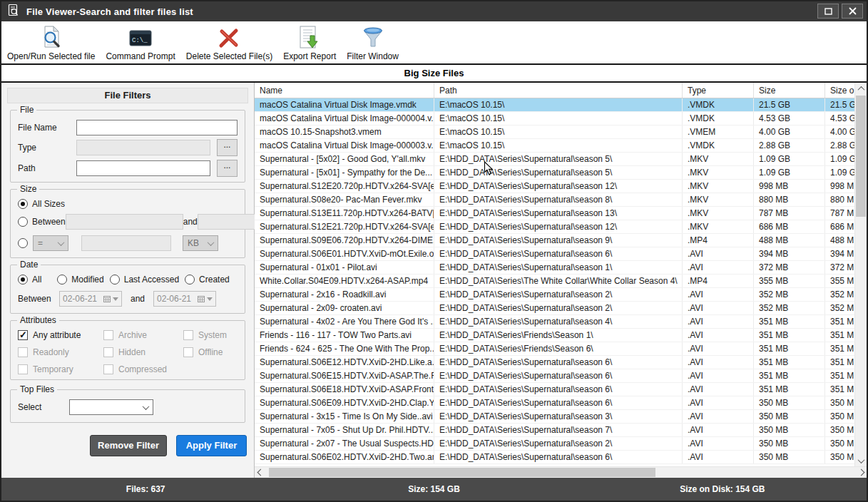 This screenshot has width=868, height=502. What do you see at coordinates (558, 132) in the screenshot?
I see `cell-path: E:\macOS 10.15\` at bounding box center [558, 132].